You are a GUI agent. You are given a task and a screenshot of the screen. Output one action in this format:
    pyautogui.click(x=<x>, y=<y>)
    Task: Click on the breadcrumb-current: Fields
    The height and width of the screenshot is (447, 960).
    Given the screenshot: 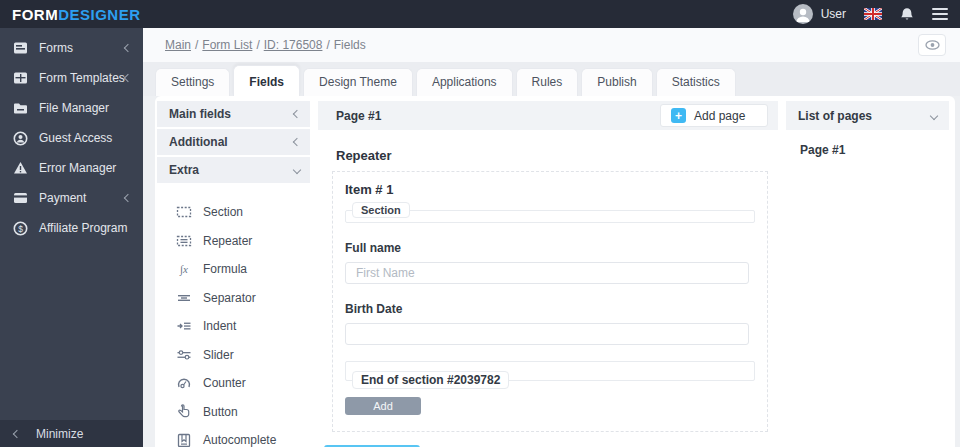 What is the action you would take?
    pyautogui.click(x=350, y=45)
    